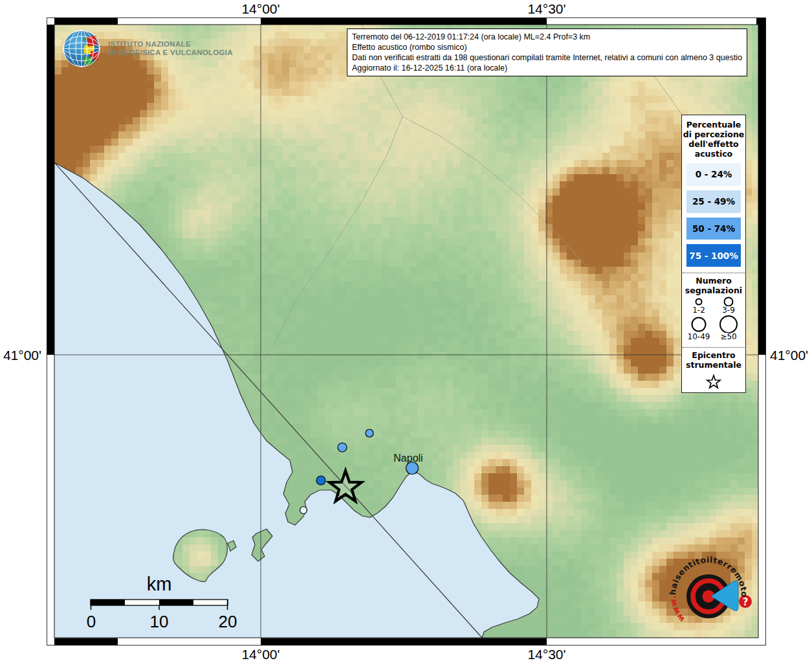 This screenshot has width=812, height=663. What do you see at coordinates (714, 382) in the screenshot?
I see `epicenter-star-icon` at bounding box center [714, 382].